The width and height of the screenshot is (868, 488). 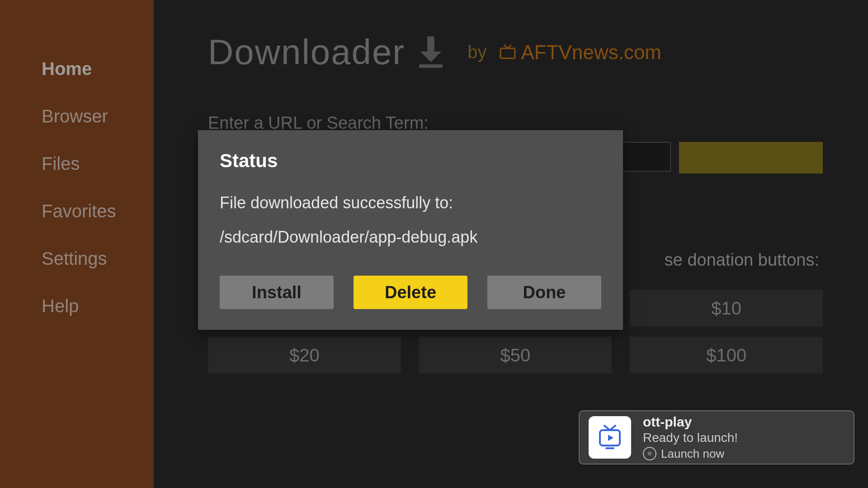 What do you see at coordinates (277, 292) in the screenshot?
I see `install-button: Install` at bounding box center [277, 292].